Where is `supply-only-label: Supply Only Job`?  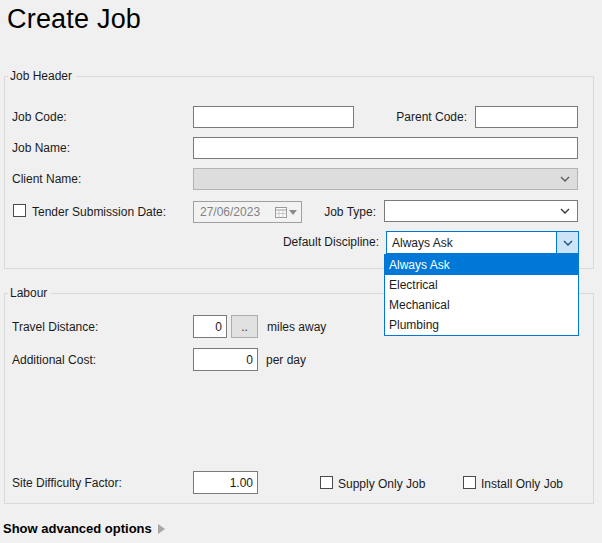
supply-only-label: Supply Only Job is located at coordinates (382, 484).